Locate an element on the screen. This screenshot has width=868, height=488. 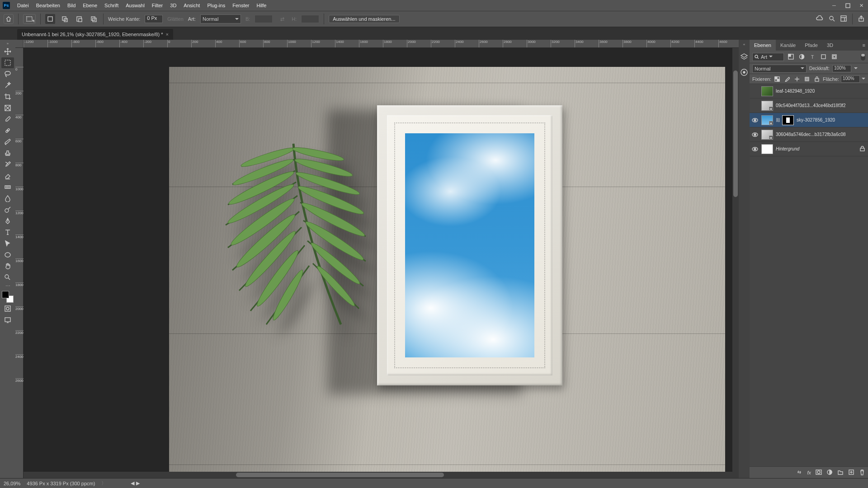
style-select: Normal is located at coordinates (221, 19).